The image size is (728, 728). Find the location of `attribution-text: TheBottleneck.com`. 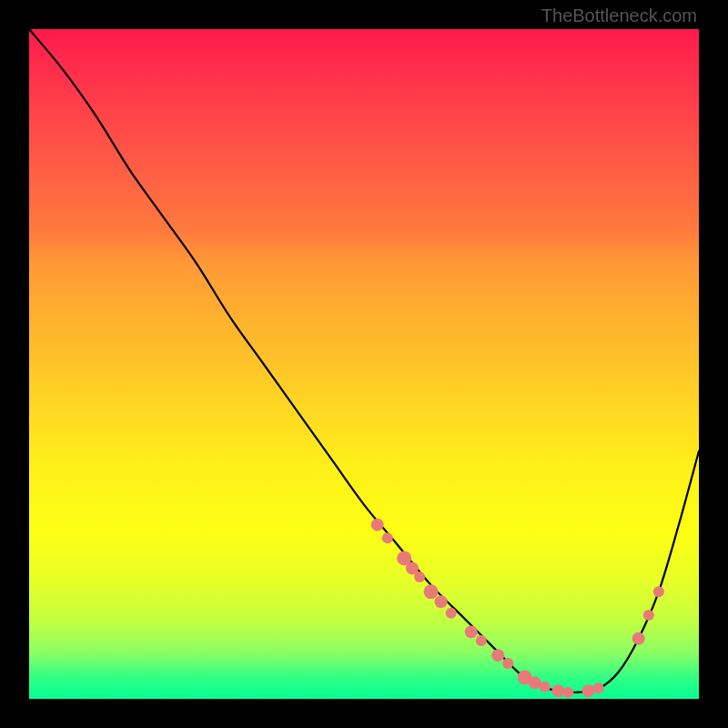

attribution-text: TheBottleneck.com is located at coordinates (619, 16).